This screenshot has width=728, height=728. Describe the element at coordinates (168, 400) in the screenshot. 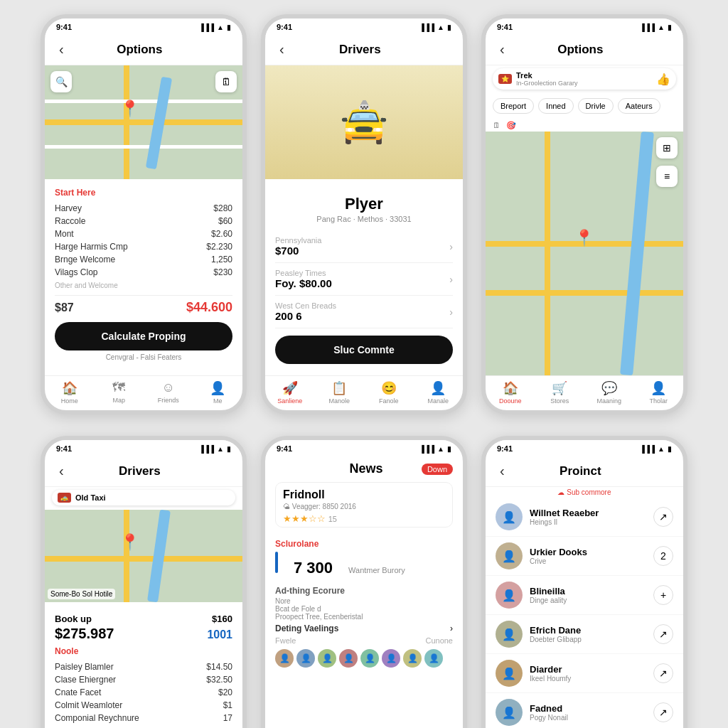

I see `tab-label-friends-1: Friends` at that location.